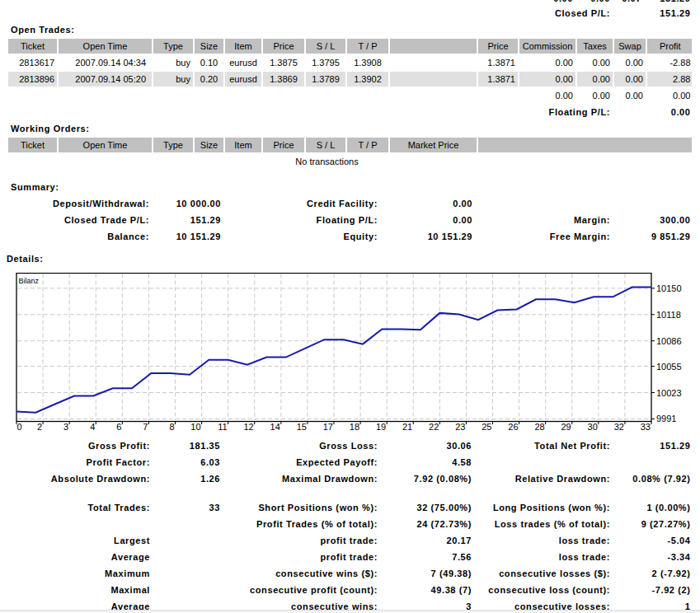  Describe the element at coordinates (350, 129) in the screenshot. I see `working-orders-title-row: Working Orders:` at that location.